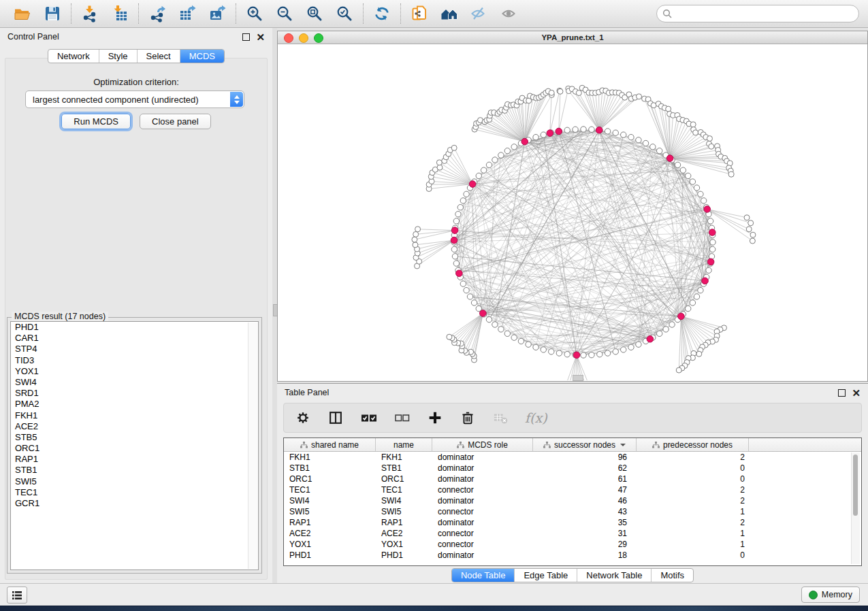  What do you see at coordinates (275, 306) in the screenshot?
I see `vertical-splitter` at bounding box center [275, 306].